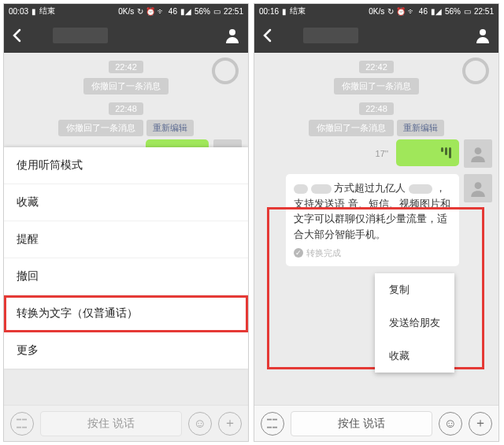 The image size is (504, 445). What do you see at coordinates (19, 11) in the screenshot?
I see `status-time: 00:03` at bounding box center [19, 11].